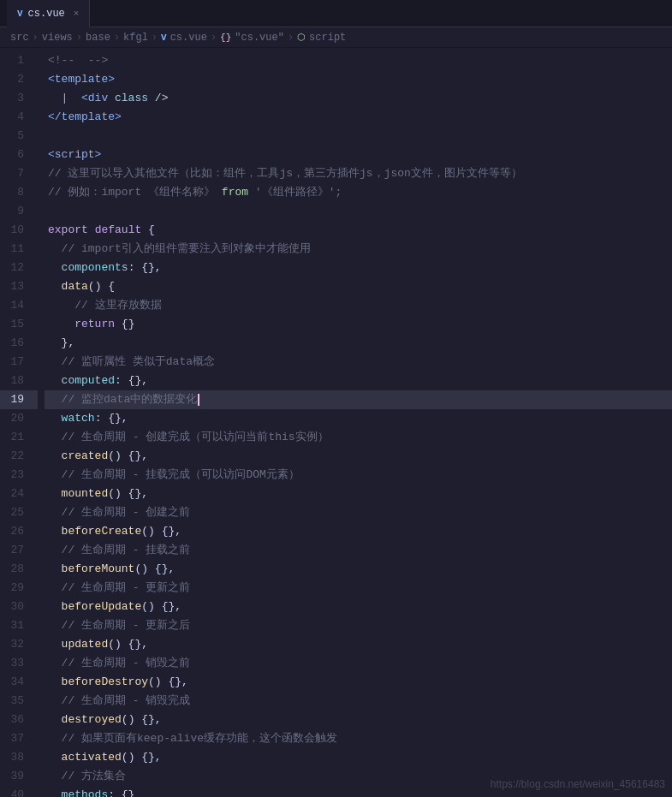 This screenshot has height=797, width=672. What do you see at coordinates (19, 419) in the screenshot?
I see `line-num-20: 20` at bounding box center [19, 419].